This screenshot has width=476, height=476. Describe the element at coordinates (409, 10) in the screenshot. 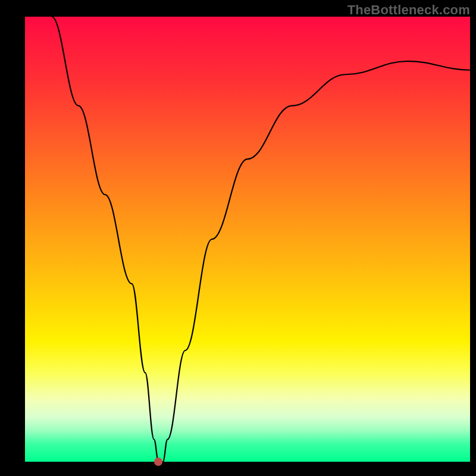

I see `watermark-text: TheBottleneck.com` at that location.